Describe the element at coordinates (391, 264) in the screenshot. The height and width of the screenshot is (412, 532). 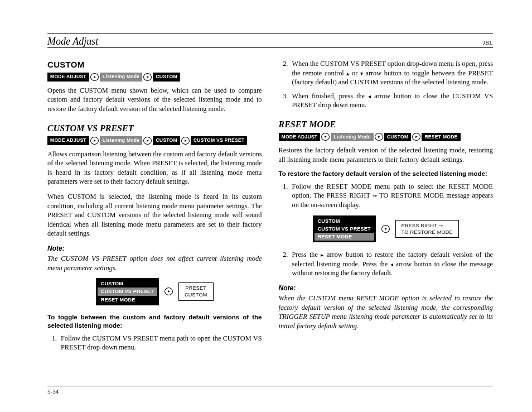
I see `step-item: Press the ▸ arrow button to restore the …` at that location.